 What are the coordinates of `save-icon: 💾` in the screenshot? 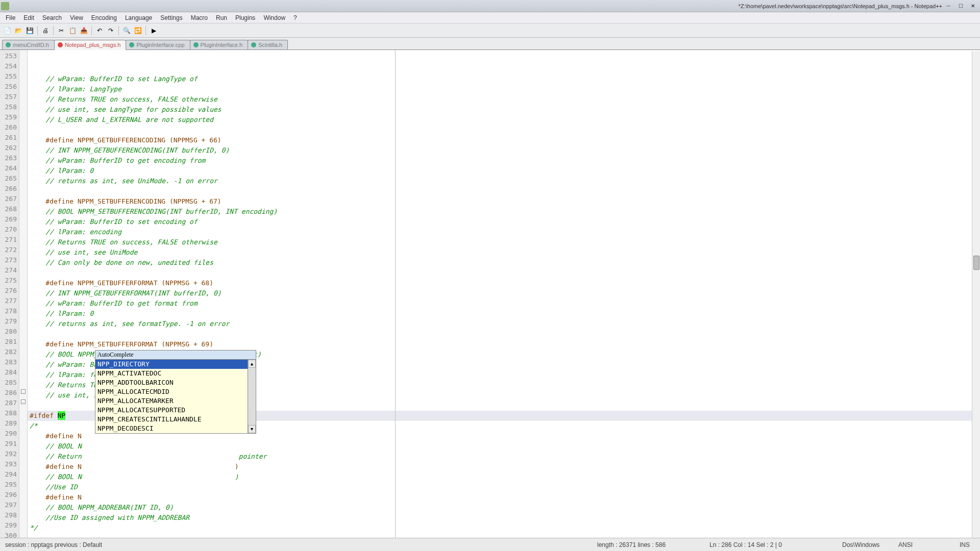 It's located at (30, 31).